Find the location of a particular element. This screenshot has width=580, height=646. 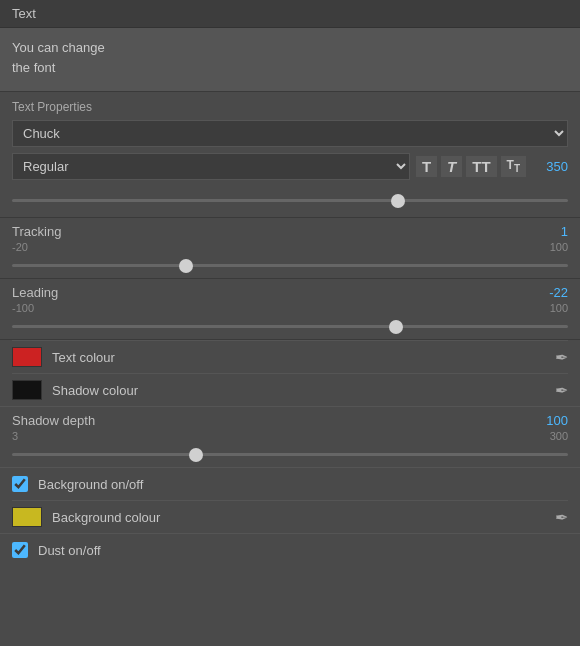

shadow-depth-section: Shadow depth 100 3 300 is located at coordinates (290, 436).